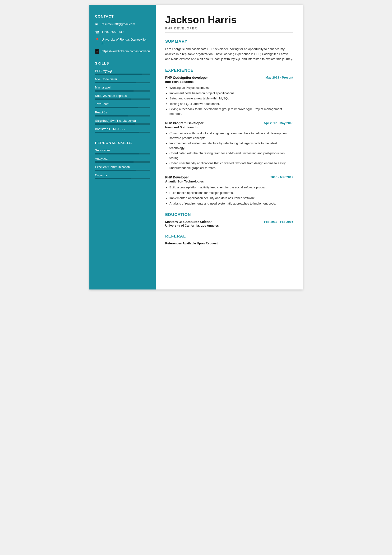 This screenshot has width=392, height=555. What do you see at coordinates (123, 176) in the screenshot?
I see `personal-skill-organizer: Organizer` at bounding box center [123, 176].